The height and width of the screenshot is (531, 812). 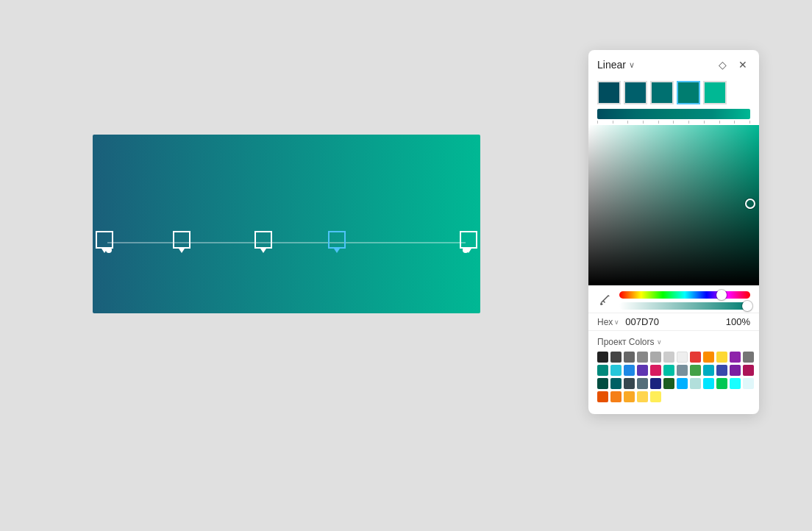 What do you see at coordinates (685, 300) in the screenshot?
I see `sliders-stack` at bounding box center [685, 300].